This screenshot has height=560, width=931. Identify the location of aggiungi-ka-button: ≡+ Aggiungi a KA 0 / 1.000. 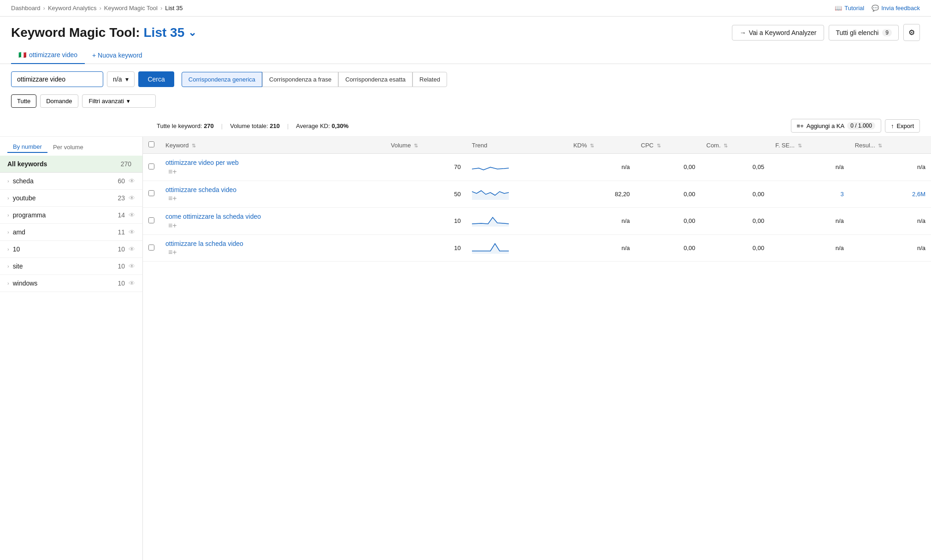
(836, 126).